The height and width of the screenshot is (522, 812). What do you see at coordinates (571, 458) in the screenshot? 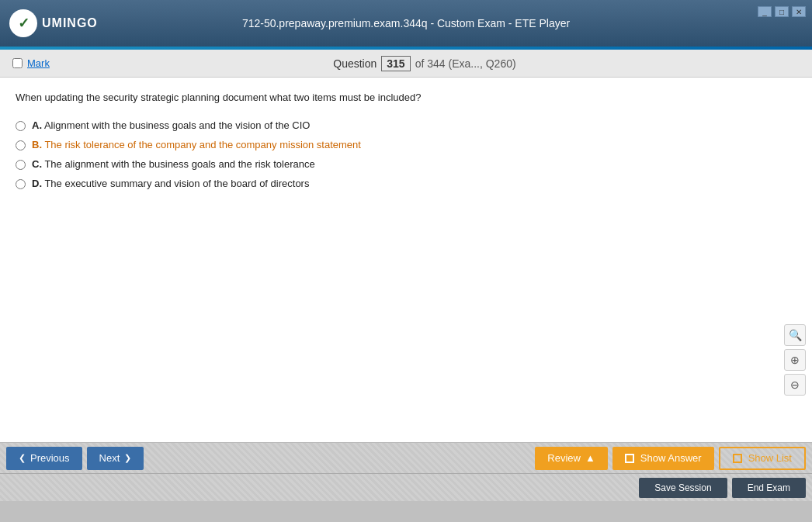
I see `review-button: Review ▲` at bounding box center [571, 458].